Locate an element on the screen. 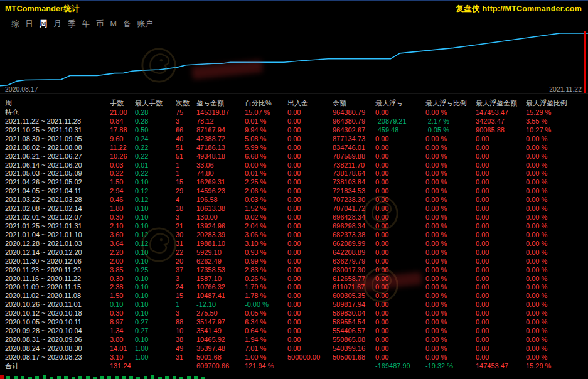 This screenshot has height=379, width=588. menu-item-备: 备 is located at coordinates (127, 24).